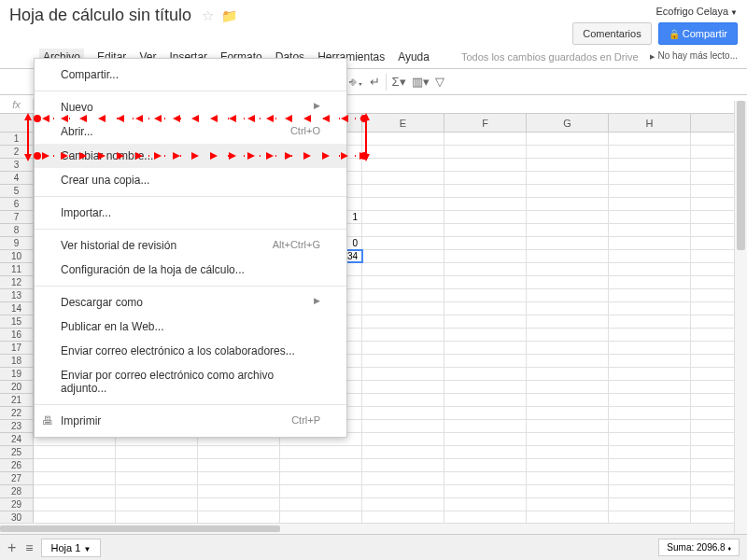 This screenshot has height=560, width=747. I want to click on row-header: 15, so click(17, 322).